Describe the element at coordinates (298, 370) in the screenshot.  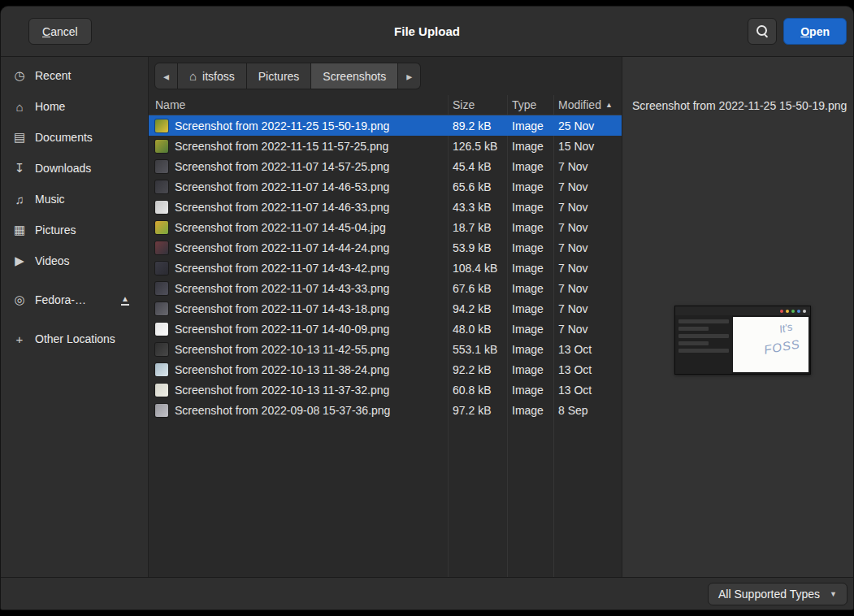
I see `file-name-cell: Screenshot from 2022-10-13 11-38-24.png` at that location.